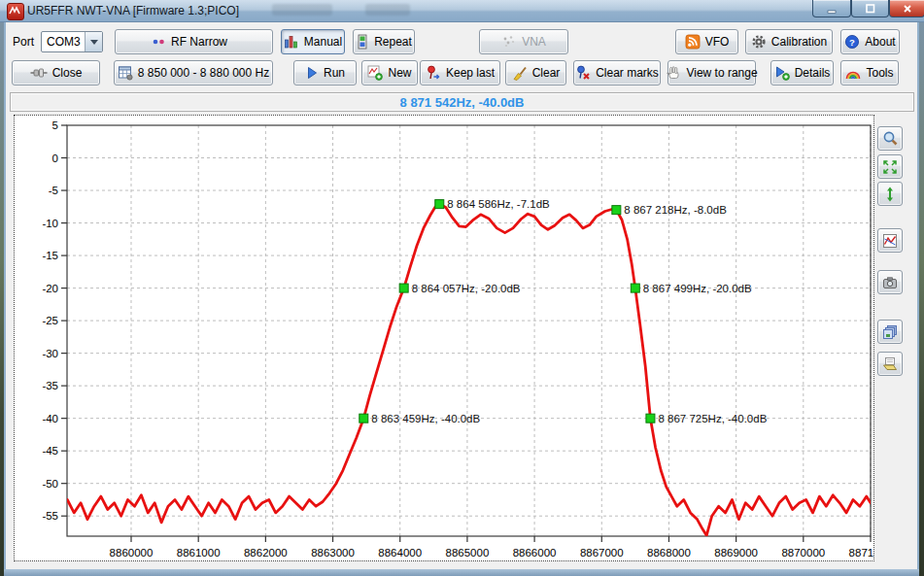 This screenshot has width=924, height=576. Describe the element at coordinates (907, 9) in the screenshot. I see `close-window-button` at that location.